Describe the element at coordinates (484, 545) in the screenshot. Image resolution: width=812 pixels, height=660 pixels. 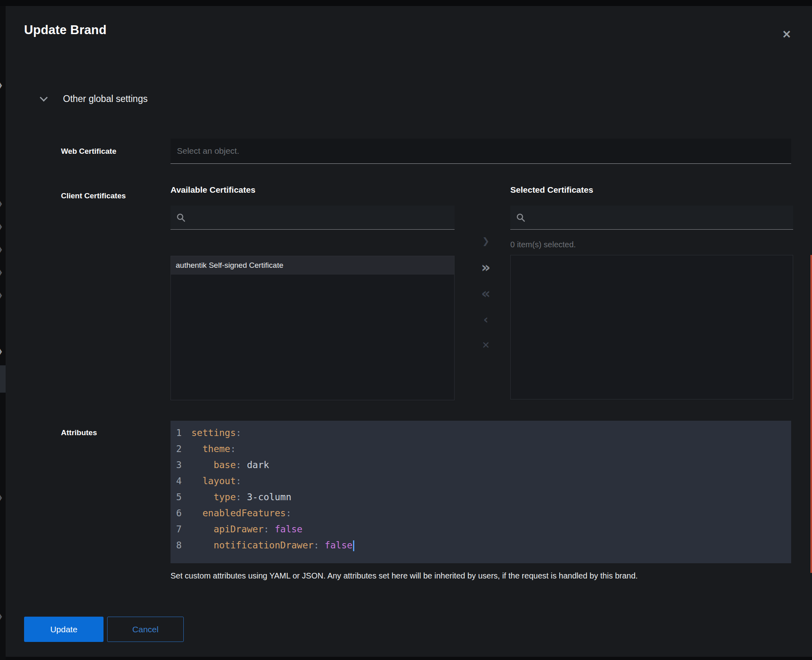
I see `code-line: 8 notificationDrawer: false` at that location.